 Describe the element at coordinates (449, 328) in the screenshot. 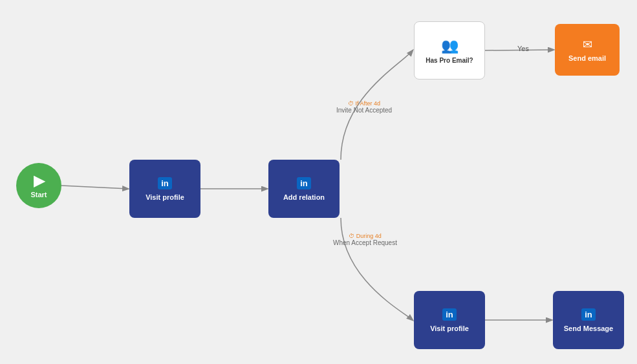

I see `visit-profile-2-label: Visit profile` at that location.